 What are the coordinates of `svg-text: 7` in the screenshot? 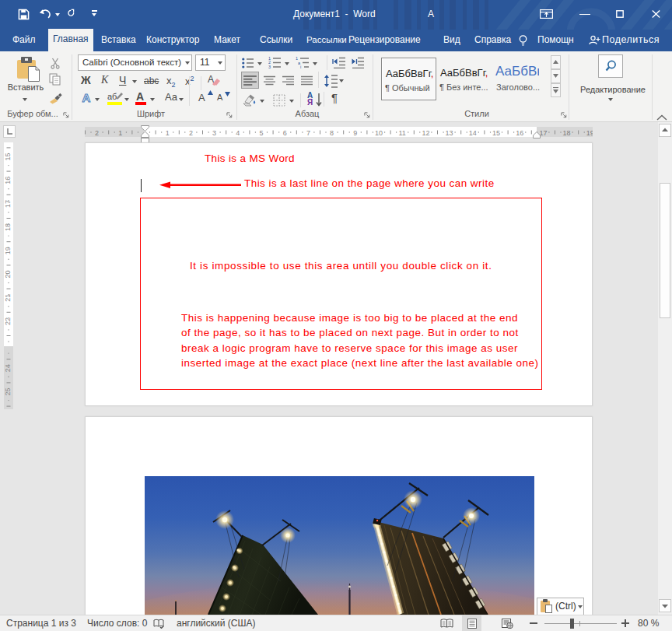 It's located at (308, 132).